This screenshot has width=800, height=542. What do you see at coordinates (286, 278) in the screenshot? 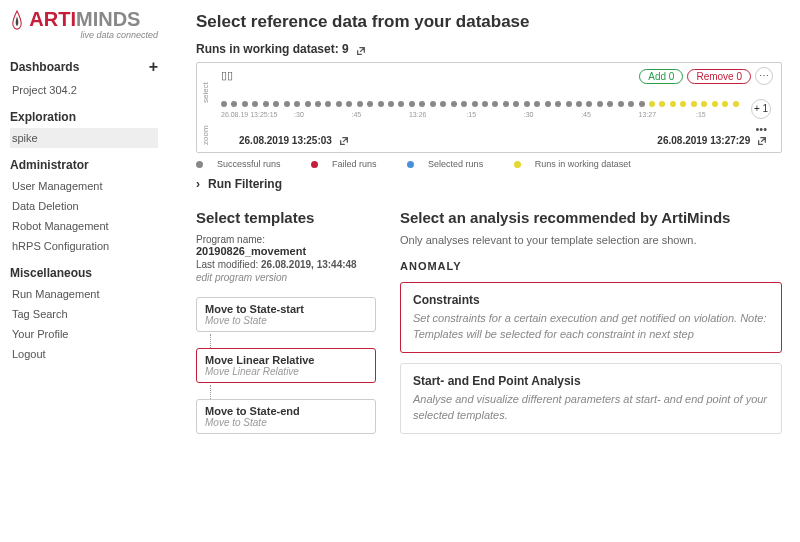
I see `edit-program-link: edit program version` at bounding box center [286, 278].